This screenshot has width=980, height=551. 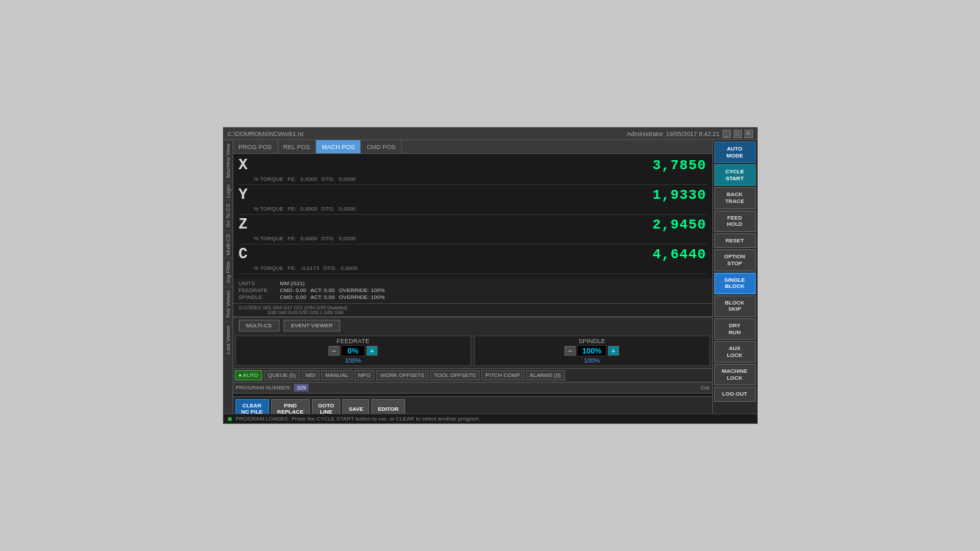 What do you see at coordinates (388, 406) in the screenshot?
I see `editor-button: EDITOR` at bounding box center [388, 406].